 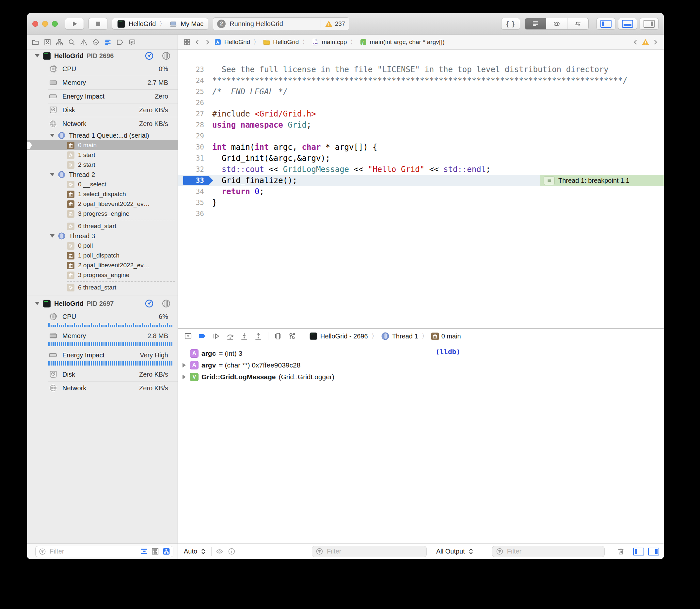 What do you see at coordinates (421, 136) in the screenshot?
I see `code-line: 29` at bounding box center [421, 136].